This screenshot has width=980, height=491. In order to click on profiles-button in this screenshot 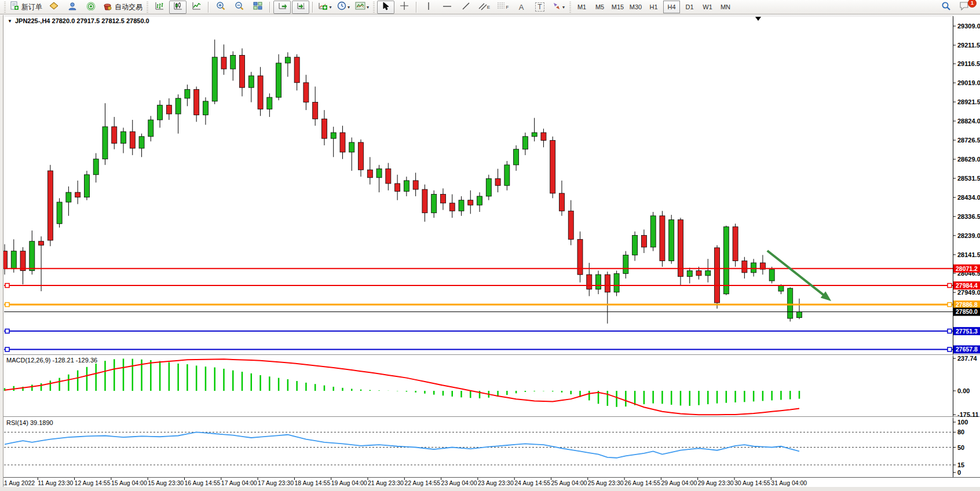, I will do `click(54, 7)`.